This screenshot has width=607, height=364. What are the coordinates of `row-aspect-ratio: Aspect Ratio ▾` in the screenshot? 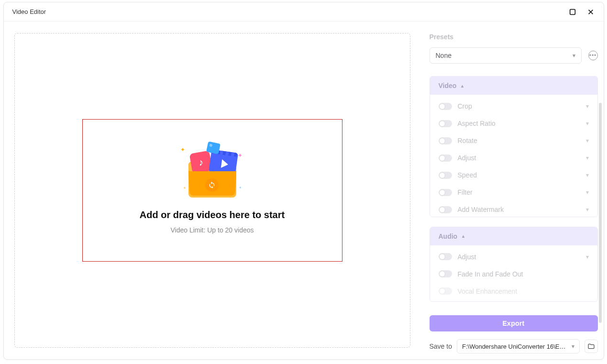 It's located at (514, 123).